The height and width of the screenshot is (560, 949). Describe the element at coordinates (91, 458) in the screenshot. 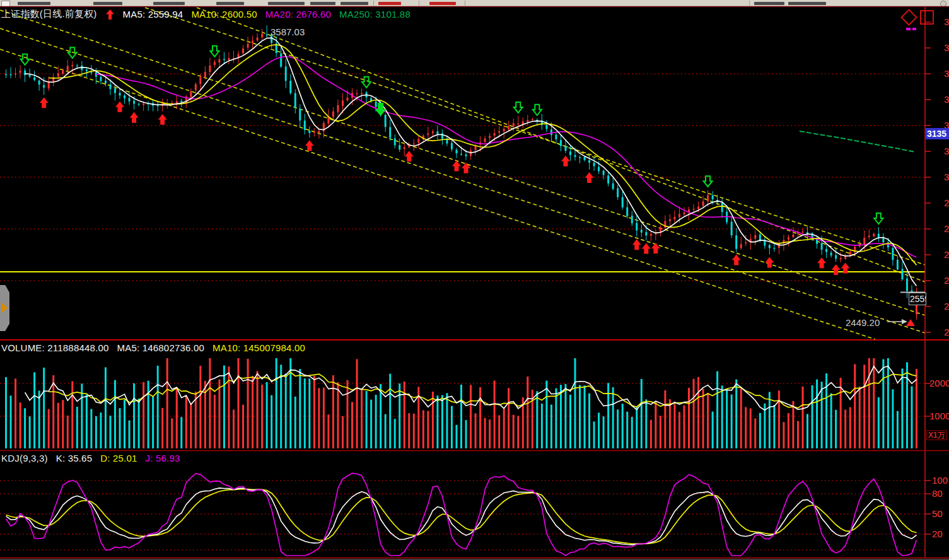

I see `kdj-header: KDJ(9,3,3) K: 35.65D: 25.01J: 56.93` at that location.